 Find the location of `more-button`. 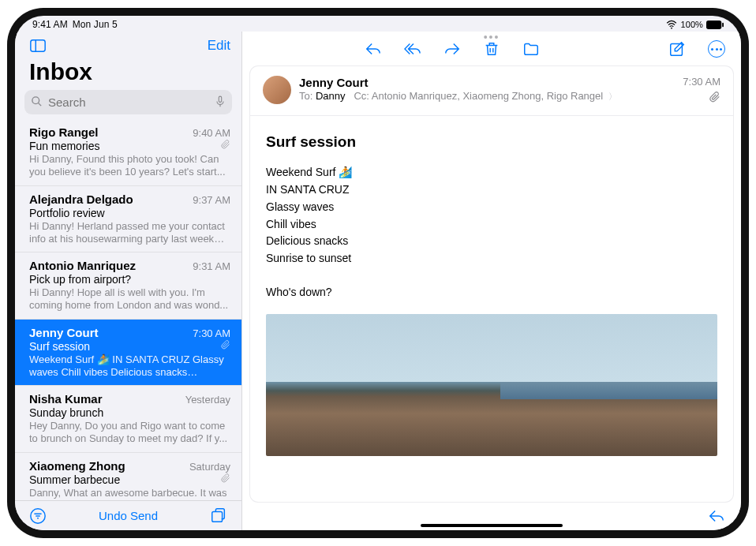

more-button is located at coordinates (717, 49).